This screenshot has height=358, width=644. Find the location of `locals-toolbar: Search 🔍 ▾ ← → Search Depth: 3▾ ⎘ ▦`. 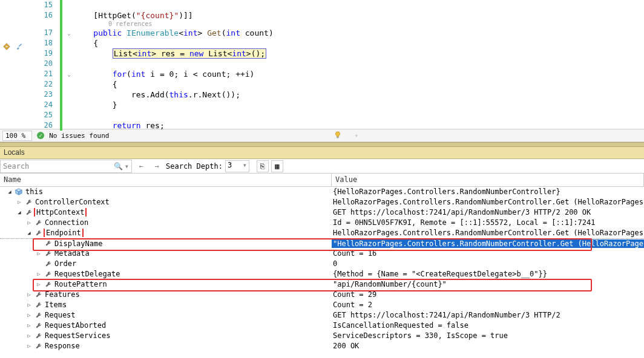

locals-toolbar: Search 🔍 ▾ ← → Search Depth: 3▾ ⎘ ▦ is located at coordinates (322, 166).